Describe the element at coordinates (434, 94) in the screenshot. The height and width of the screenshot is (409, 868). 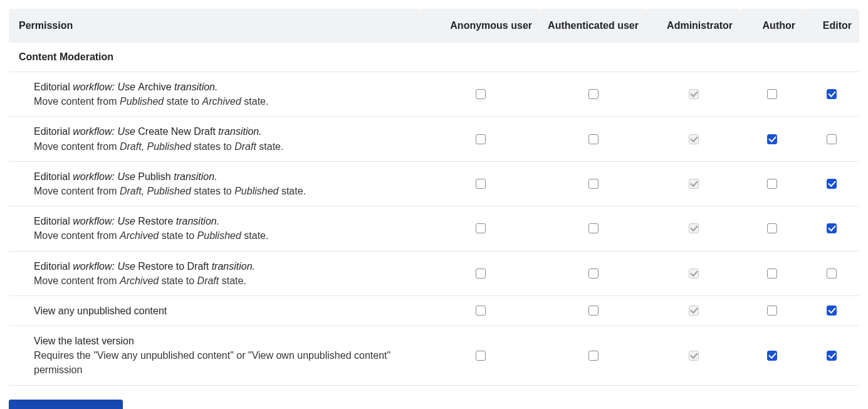
I see `permission-row: Editorial workflow: Use Archive transiti…` at that location.